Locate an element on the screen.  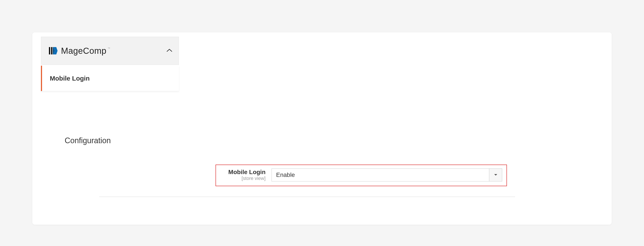
field-label-text: Mobile Login is located at coordinates (243, 172).